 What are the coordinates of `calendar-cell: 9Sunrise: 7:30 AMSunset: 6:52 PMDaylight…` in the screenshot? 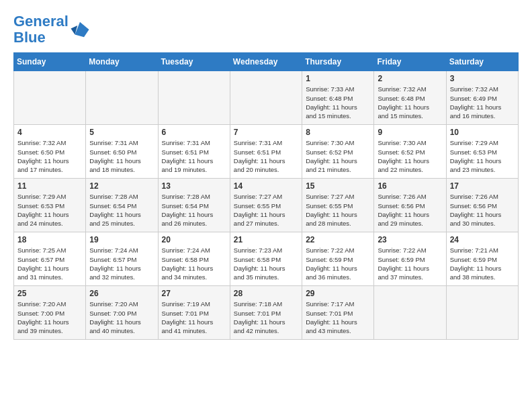 It's located at (410, 152).